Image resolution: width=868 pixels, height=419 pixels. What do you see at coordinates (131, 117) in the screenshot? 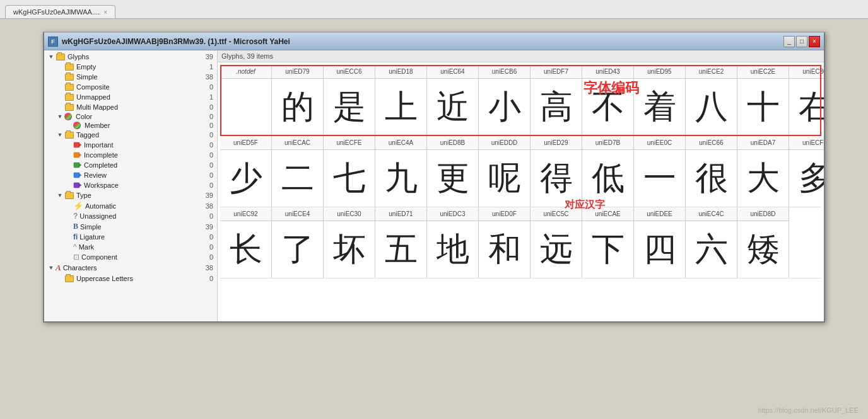
I see `sidebar-item-color: ▼ Color 0` at bounding box center [131, 117].